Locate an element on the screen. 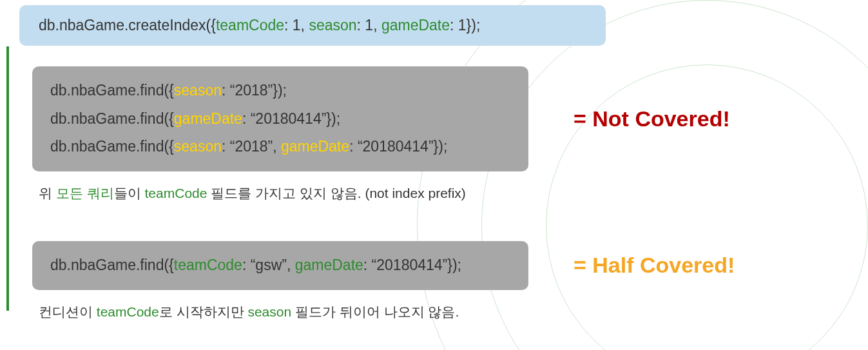 Image resolution: width=868 pixels, height=350 pixels. caption-text: 들이 is located at coordinates (130, 193).